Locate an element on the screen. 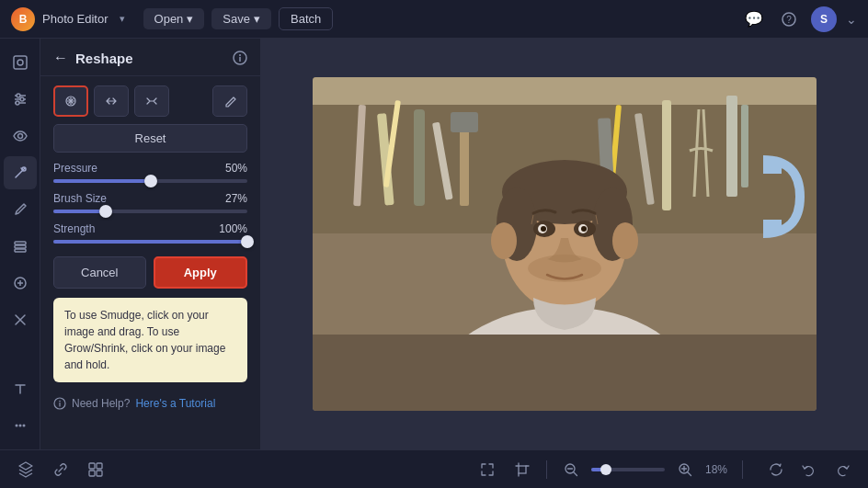  redo-icon is located at coordinates (842, 470).